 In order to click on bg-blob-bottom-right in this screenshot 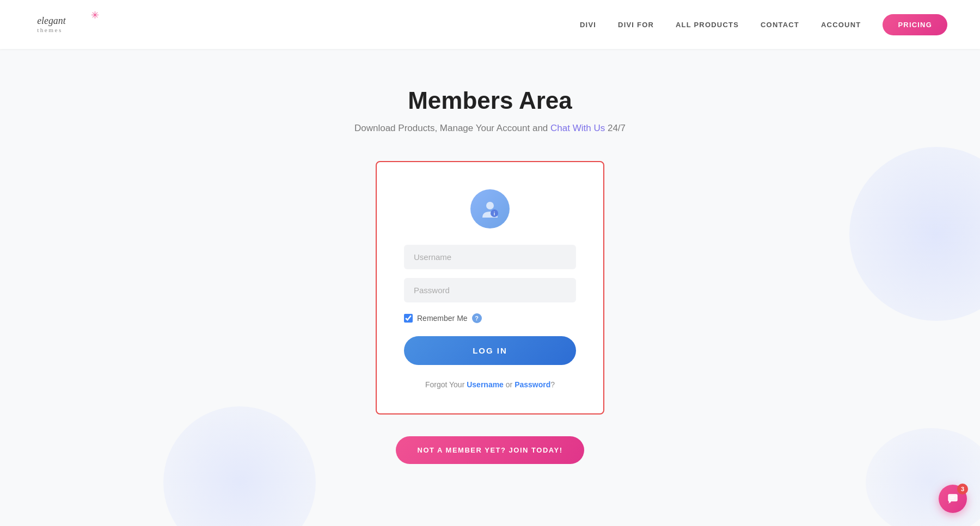, I will do `click(923, 477)`.